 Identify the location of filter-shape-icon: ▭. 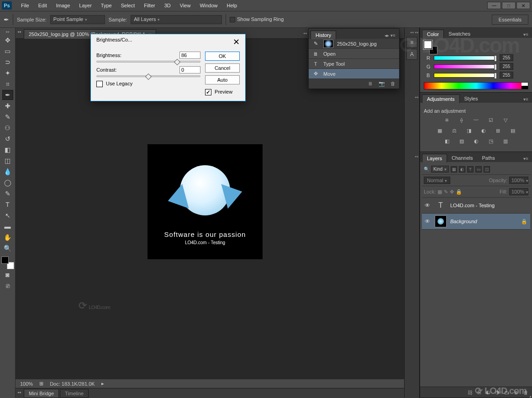
(479, 169).